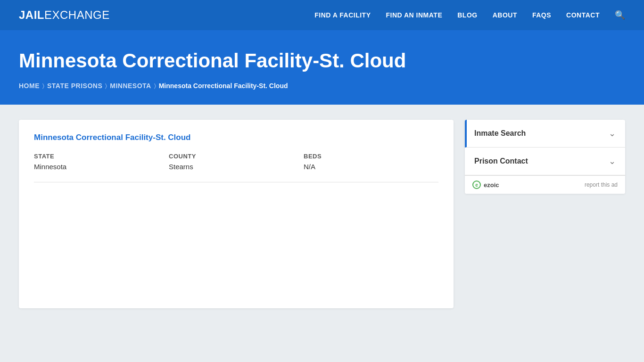 The height and width of the screenshot is (362, 644). What do you see at coordinates (236, 162) in the screenshot?
I see `facility-info-grid: STATE Minnesota COUNTY Stearns BEDS N/A` at bounding box center [236, 162].